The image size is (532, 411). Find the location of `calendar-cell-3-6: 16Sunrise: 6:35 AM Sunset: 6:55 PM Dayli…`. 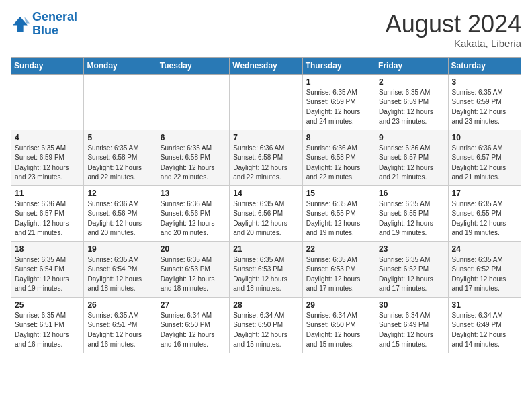

calendar-cell-3-6: 16Sunrise: 6:35 AM Sunset: 6:55 PM Dayli… is located at coordinates (412, 214).